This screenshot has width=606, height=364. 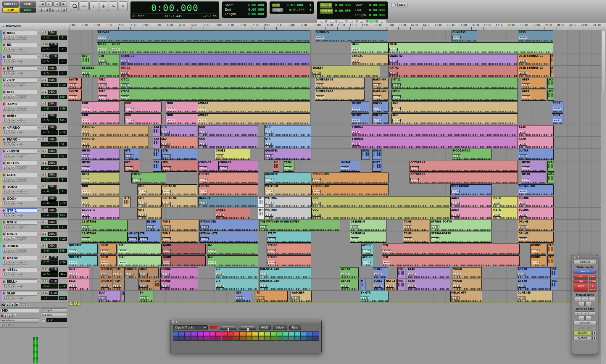 I want to click on transport-end-value: 0:00.000, so click(x=377, y=10).